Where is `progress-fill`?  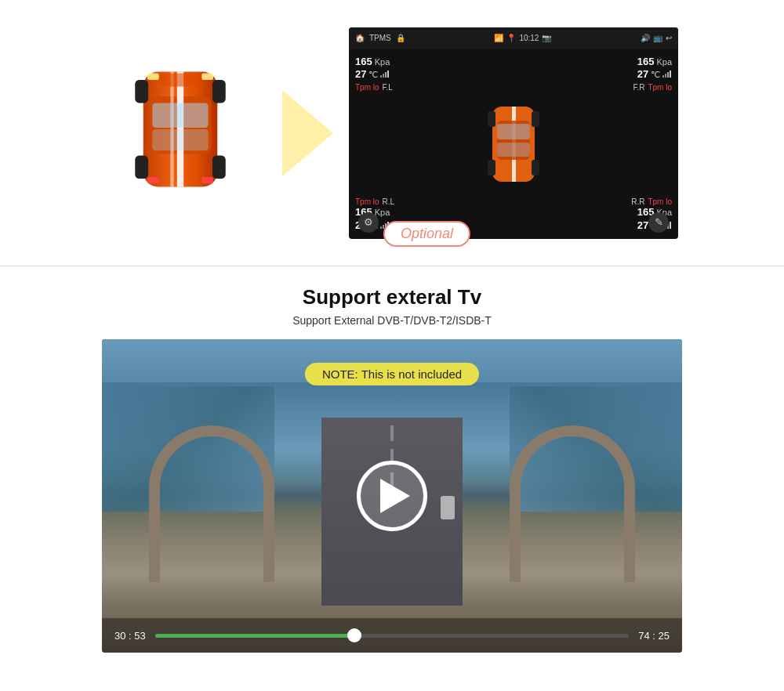
progress-fill is located at coordinates (255, 636).